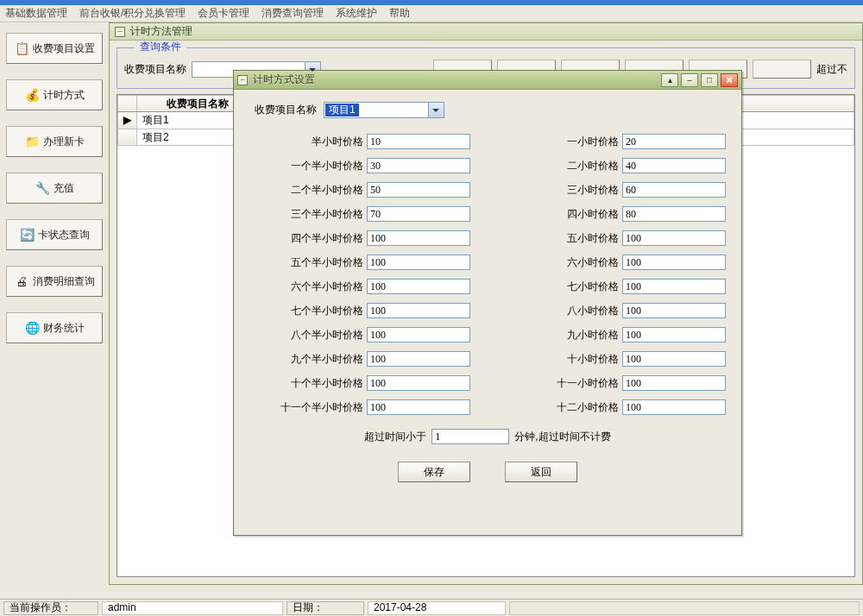  I want to click on left-price-label: 二个半小时价格, so click(327, 190).